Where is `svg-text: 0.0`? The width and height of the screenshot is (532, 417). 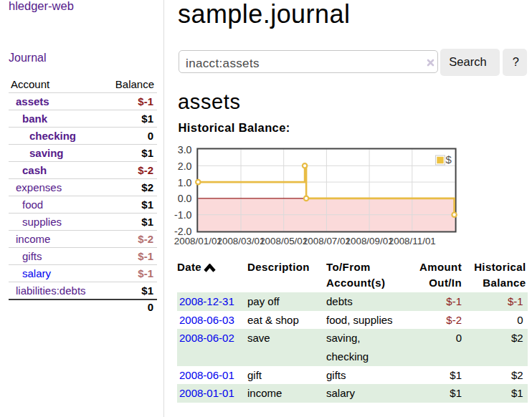 svg-text: 0.0 is located at coordinates (185, 198).